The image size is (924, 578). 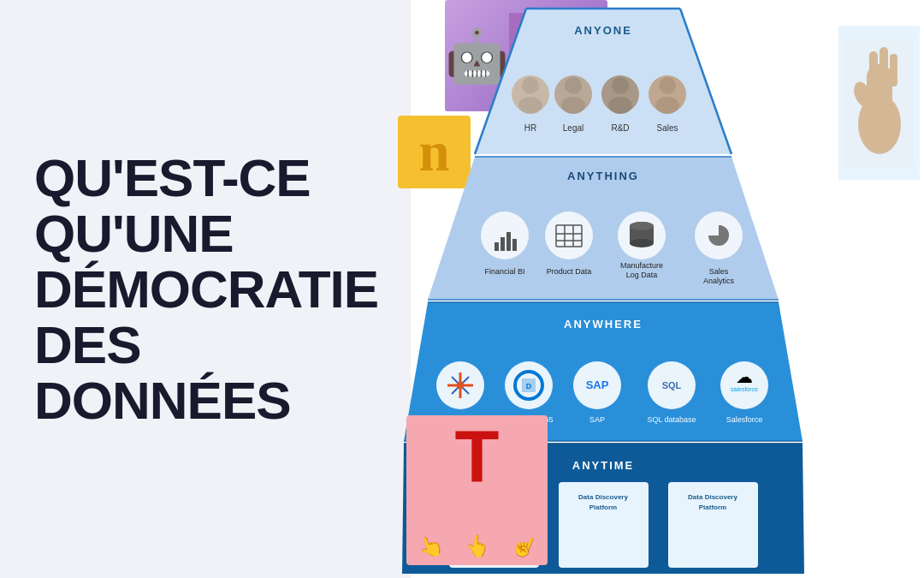 What do you see at coordinates (222, 206) in the screenshot?
I see `title-line1: QU'EST-CE QU'UNE` at bounding box center [222, 206].